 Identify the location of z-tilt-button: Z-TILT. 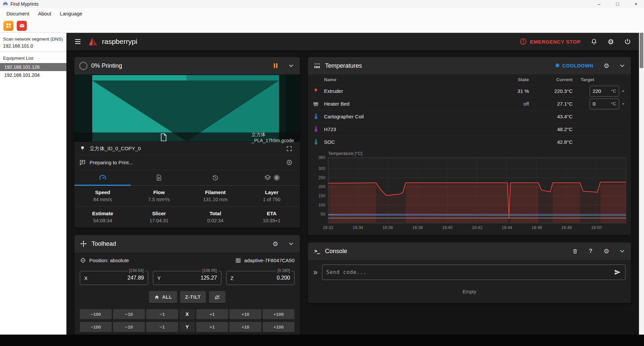
(193, 297).